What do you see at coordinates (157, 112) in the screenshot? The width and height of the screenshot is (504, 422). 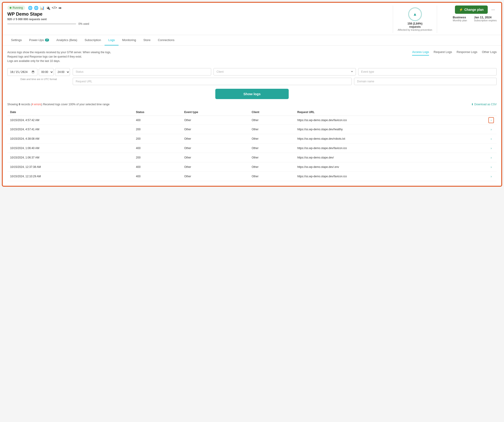 I see `col-status: Status` at bounding box center [157, 112].